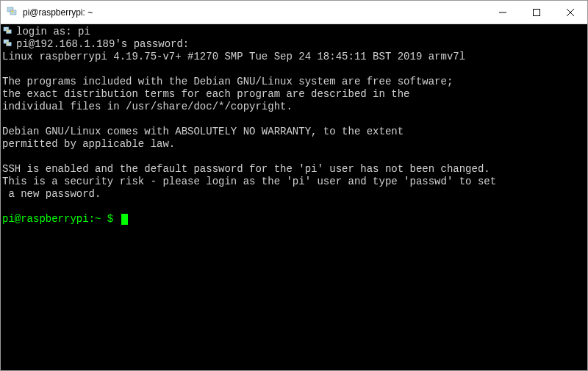  What do you see at coordinates (103, 44) in the screenshot?
I see `password-prompt: pi@192.168.1.189's password:` at bounding box center [103, 44].